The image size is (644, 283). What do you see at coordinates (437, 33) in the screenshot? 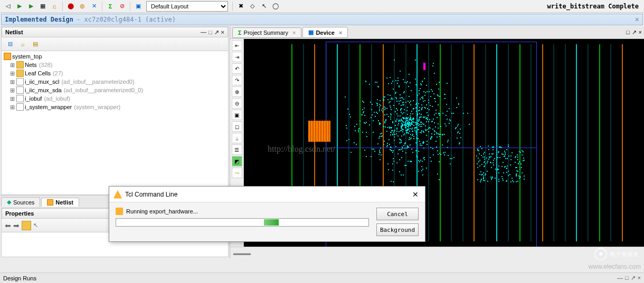
I see `right-tabs: Σ Project Summary × ▦ Device × □ ↗ ×` at bounding box center [437, 33].